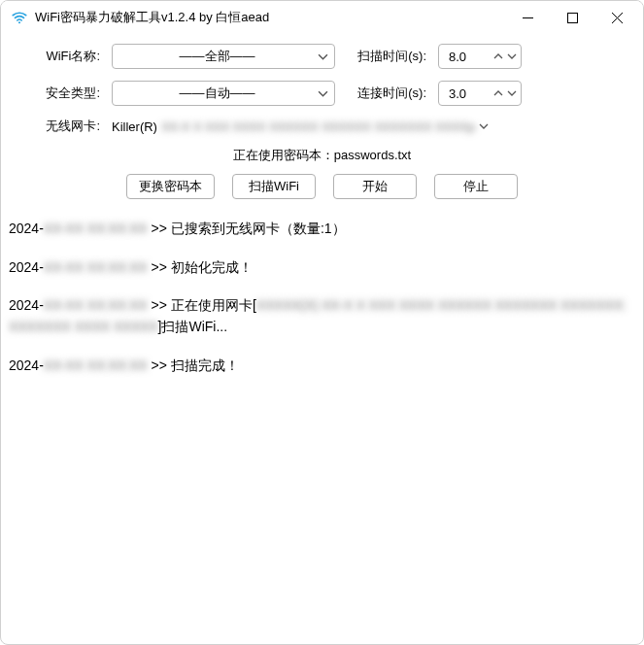 The width and height of the screenshot is (644, 645). I want to click on stop-button: 停止, so click(476, 187).